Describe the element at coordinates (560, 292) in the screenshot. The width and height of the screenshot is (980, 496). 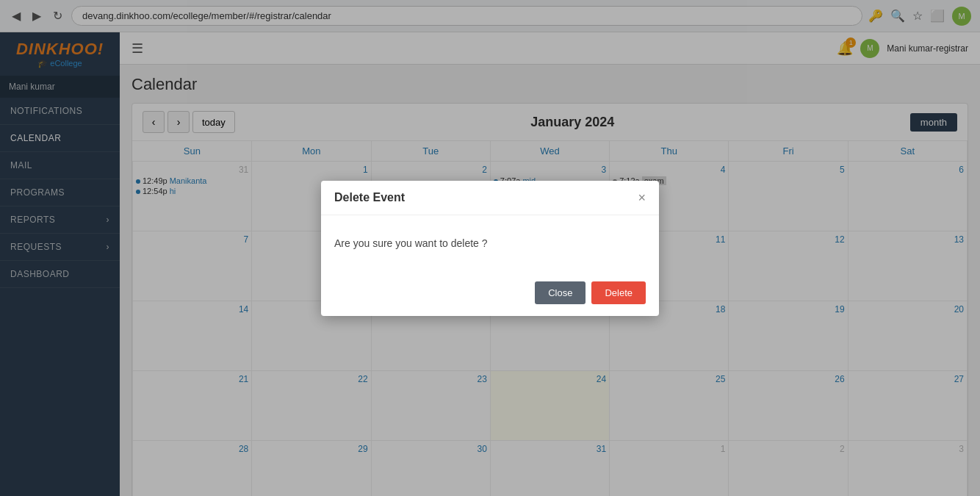
I see `modal-close-button: Close` at that location.